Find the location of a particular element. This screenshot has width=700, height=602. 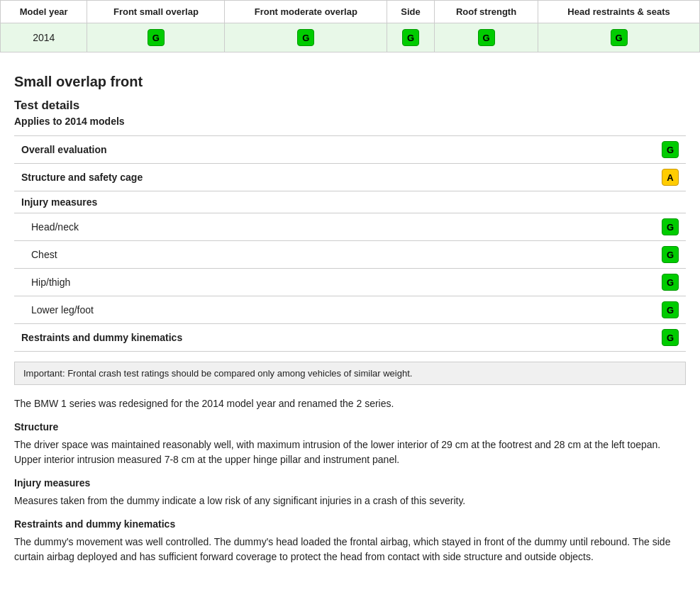

table-row: 2014GGGGG is located at coordinates (350, 38).